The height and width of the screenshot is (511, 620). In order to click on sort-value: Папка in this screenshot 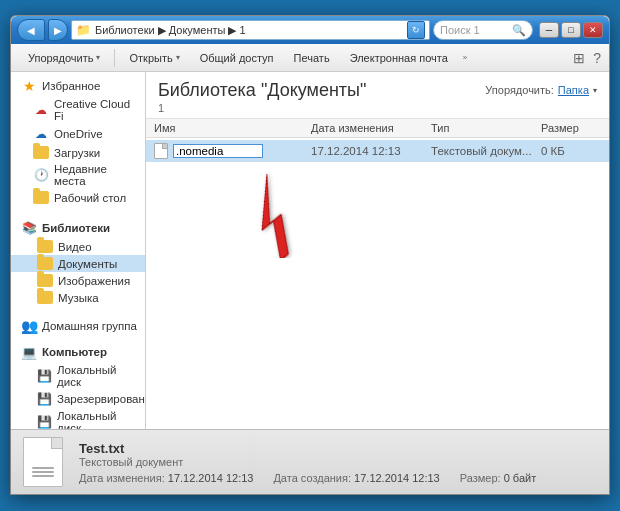, I will do `click(574, 90)`.